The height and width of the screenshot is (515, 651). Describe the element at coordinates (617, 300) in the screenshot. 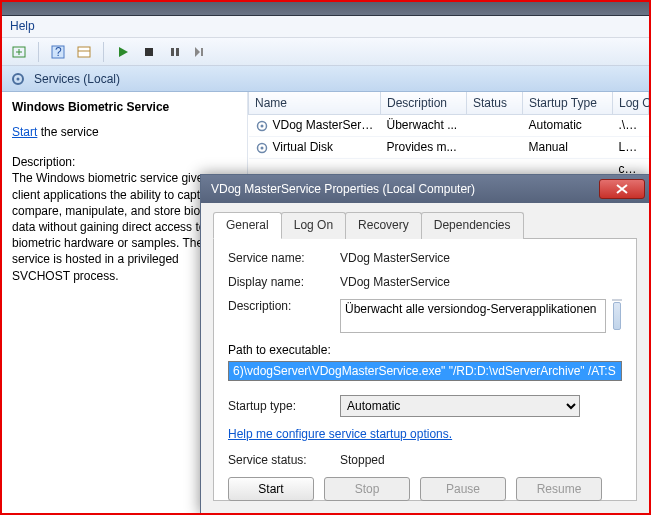

I see `description-scrollbar` at that location.